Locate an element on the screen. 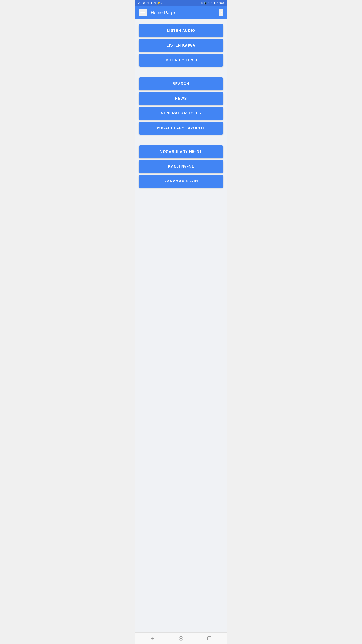  back-icon is located at coordinates (153, 638).